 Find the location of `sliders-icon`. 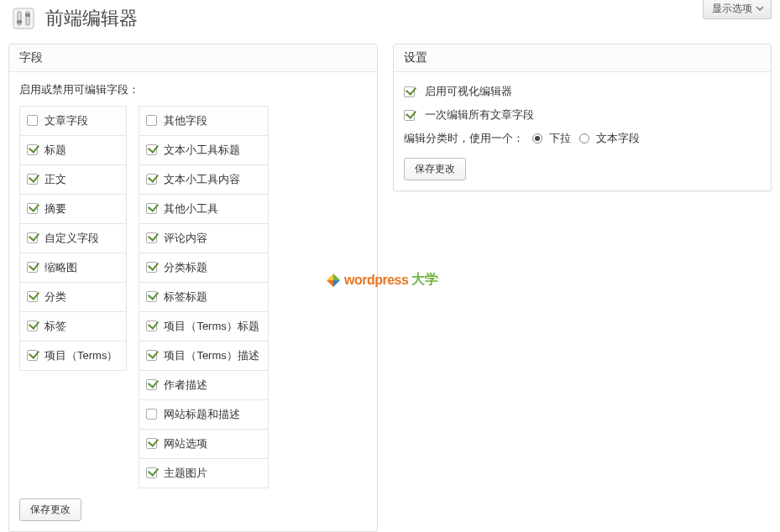

sliders-icon is located at coordinates (24, 18).